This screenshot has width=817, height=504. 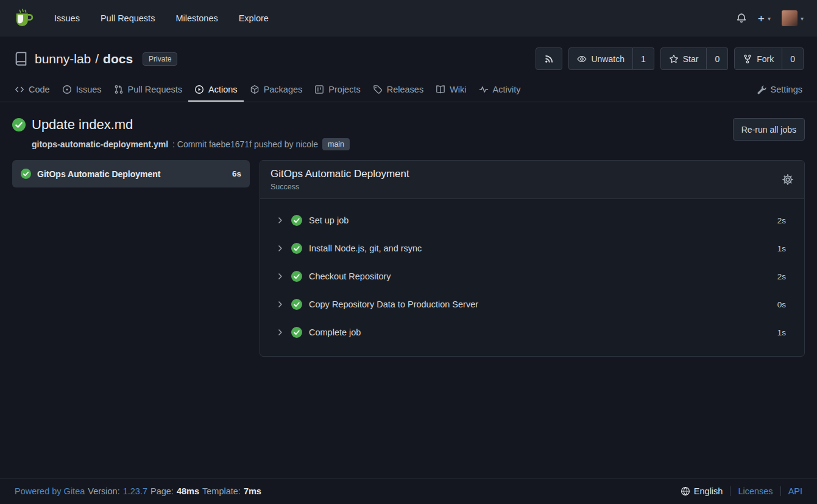 I want to click on project-board-icon, so click(x=319, y=89).